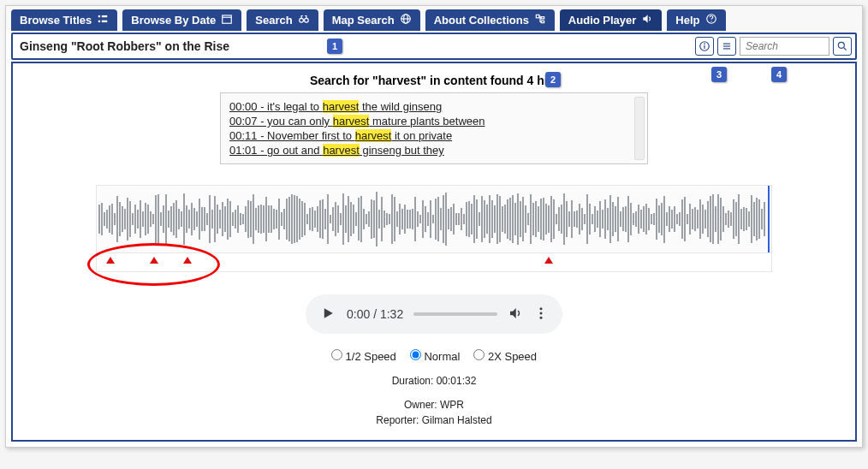 The image size is (868, 469). What do you see at coordinates (434, 46) in the screenshot?
I see `title-bar: Ginseng "Root Robbers" on the Rise 1` at bounding box center [434, 46].